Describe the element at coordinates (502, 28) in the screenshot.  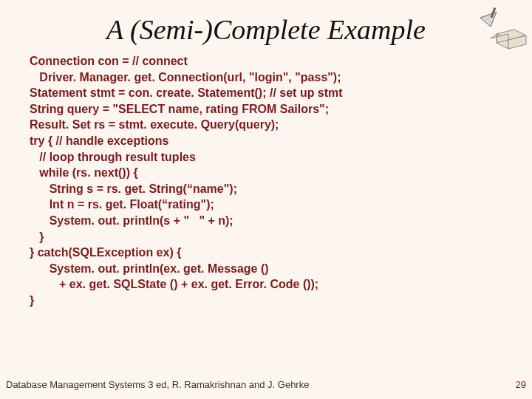
I see `bricks-trowel-icon` at that location.